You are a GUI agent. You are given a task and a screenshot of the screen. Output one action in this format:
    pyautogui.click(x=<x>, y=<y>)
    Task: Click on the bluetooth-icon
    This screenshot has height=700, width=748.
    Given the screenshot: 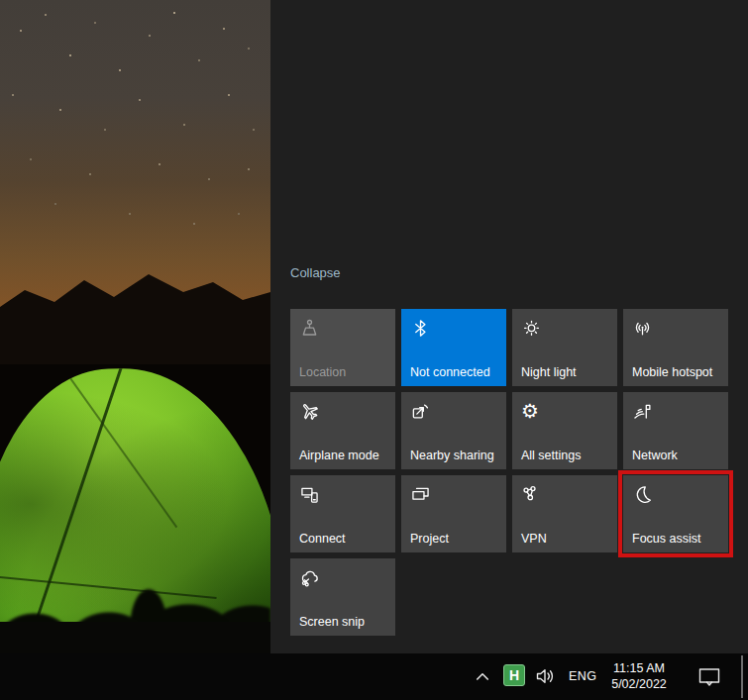 What is the action you would take?
    pyautogui.click(x=420, y=329)
    